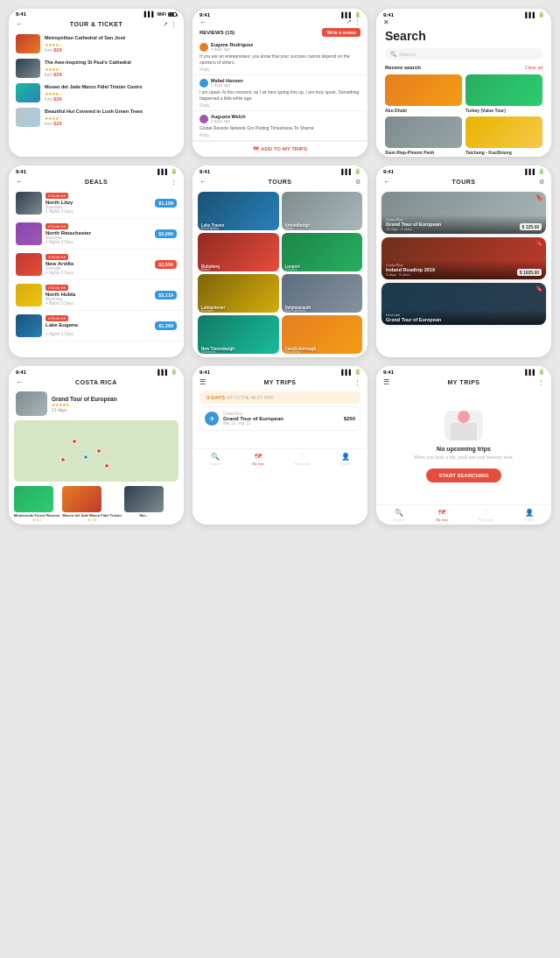 This screenshot has height=958, width=560. Describe the element at coordinates (203, 23) in the screenshot. I see `back-button-2: ←` at that location.